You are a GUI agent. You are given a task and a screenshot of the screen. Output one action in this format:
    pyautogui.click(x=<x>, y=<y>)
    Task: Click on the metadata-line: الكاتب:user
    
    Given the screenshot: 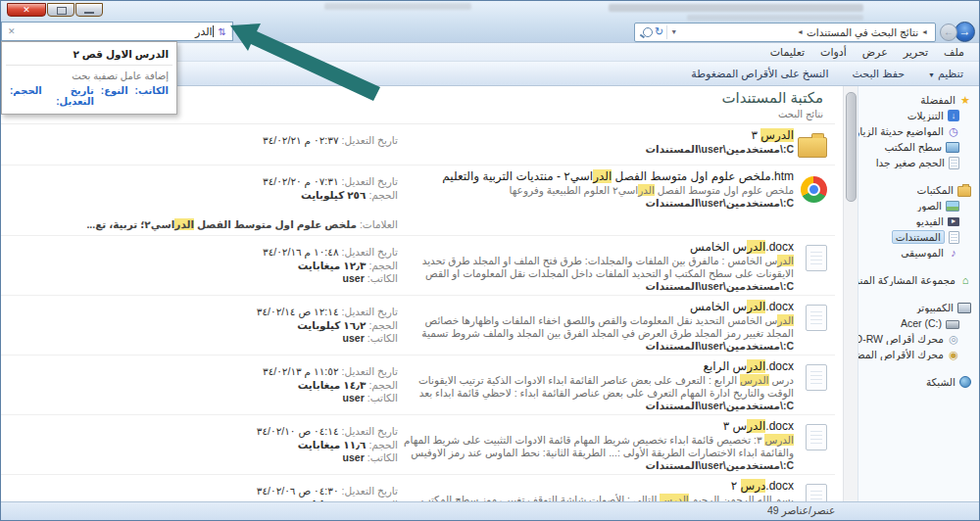 What is the action you would take?
    pyautogui.click(x=324, y=339)
    